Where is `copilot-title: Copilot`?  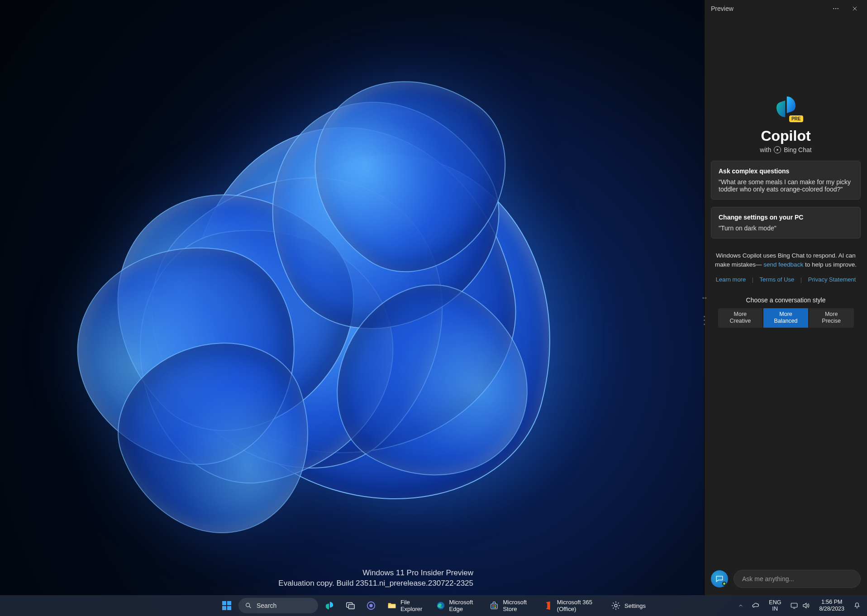
copilot-title: Copilot is located at coordinates (786, 136).